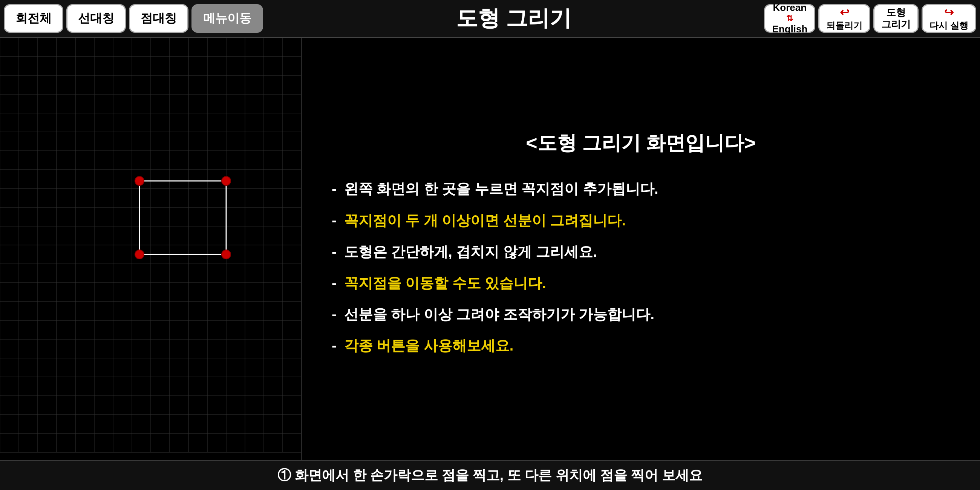 This screenshot has width=980, height=490. I want to click on draw-shape-button: 도형그리기, so click(896, 18).